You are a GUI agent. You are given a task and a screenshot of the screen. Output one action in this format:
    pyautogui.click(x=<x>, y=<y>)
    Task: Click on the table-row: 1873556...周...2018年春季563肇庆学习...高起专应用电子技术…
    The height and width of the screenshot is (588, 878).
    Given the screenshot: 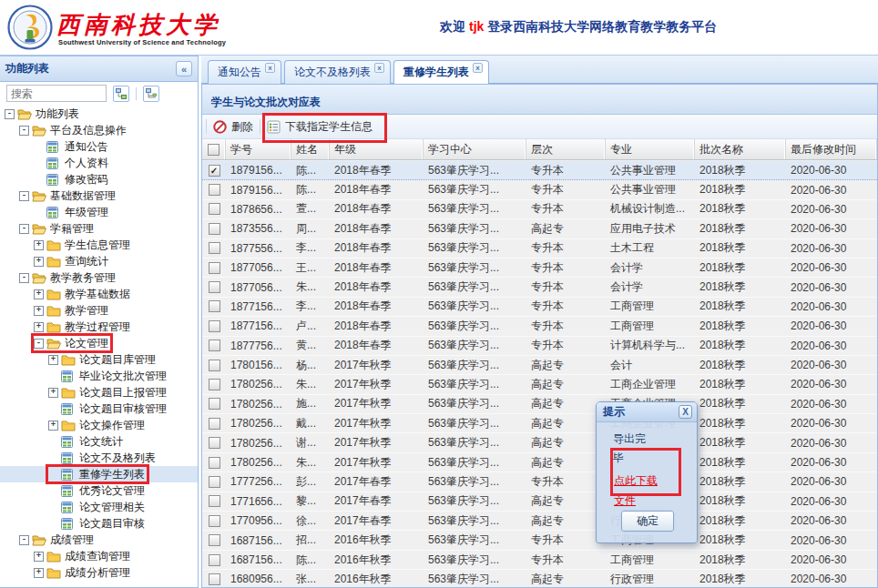 What is the action you would take?
    pyautogui.click(x=539, y=229)
    